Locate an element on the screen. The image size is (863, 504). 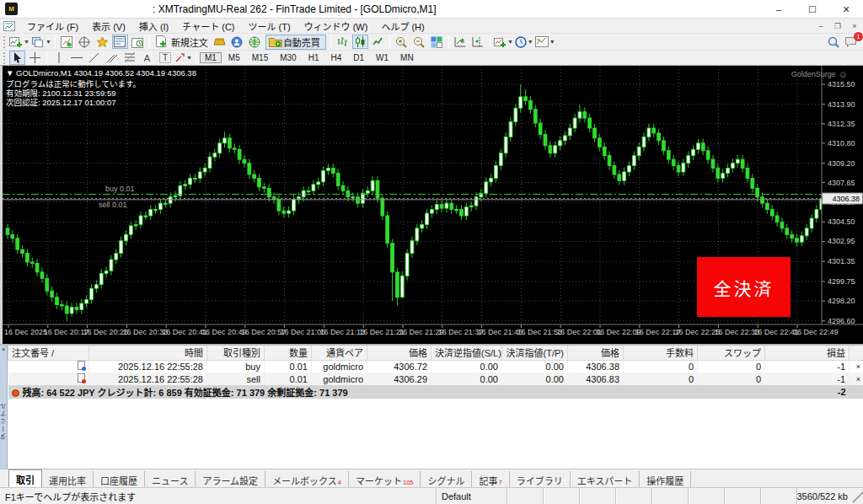
templates-button: ▼ is located at coordinates (545, 42).